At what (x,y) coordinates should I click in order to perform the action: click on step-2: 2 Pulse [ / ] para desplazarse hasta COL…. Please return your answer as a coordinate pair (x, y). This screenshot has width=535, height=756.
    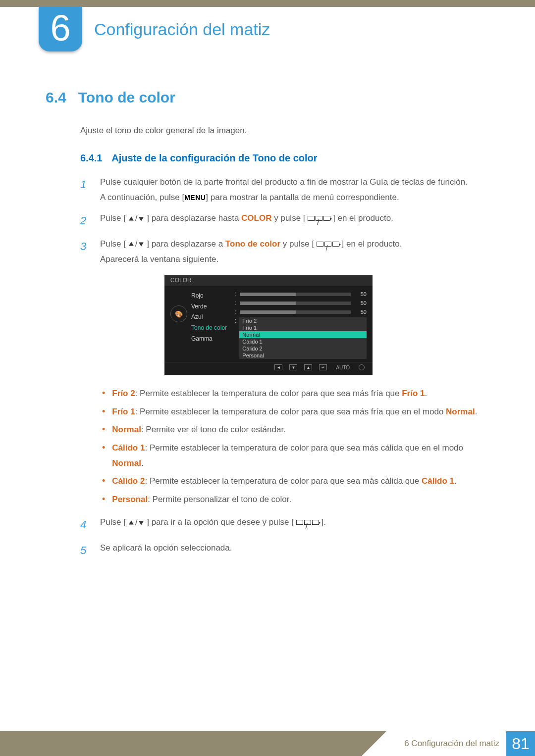
    Looking at the image, I should click on (286, 221).